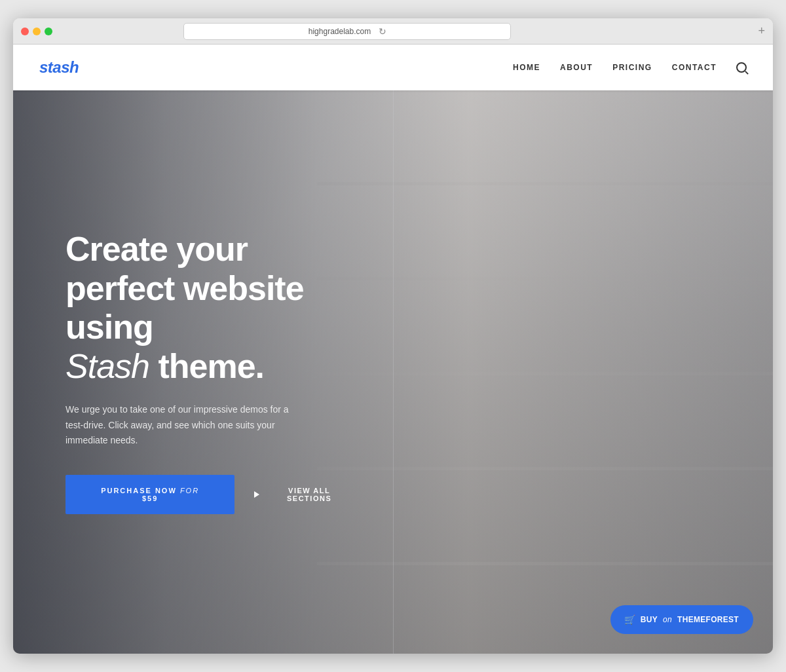 This screenshot has height=672, width=786. Describe the element at coordinates (339, 31) in the screenshot. I see `url-text: highgradelab.com` at that location.